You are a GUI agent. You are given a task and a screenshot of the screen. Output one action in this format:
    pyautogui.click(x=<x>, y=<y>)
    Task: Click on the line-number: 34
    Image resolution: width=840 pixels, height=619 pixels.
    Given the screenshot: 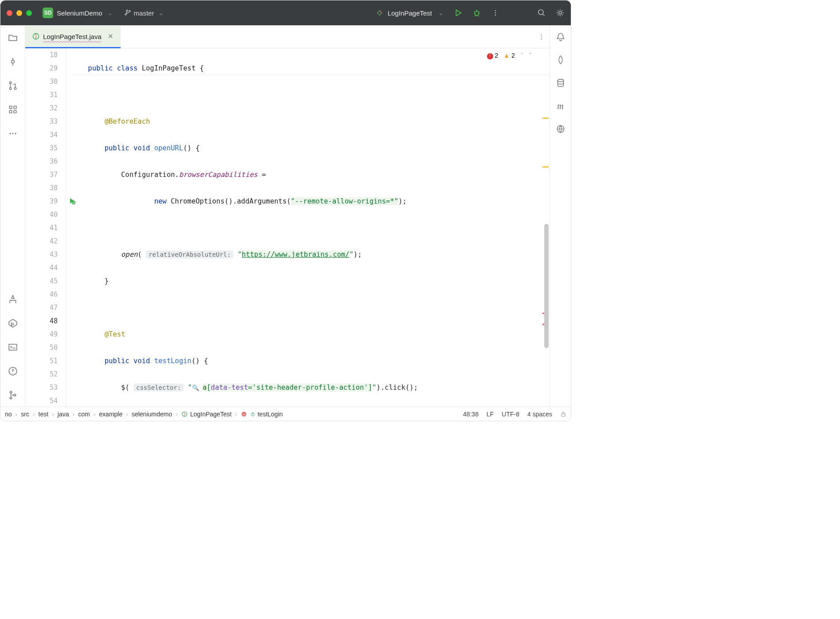 What is the action you would take?
    pyautogui.click(x=45, y=135)
    